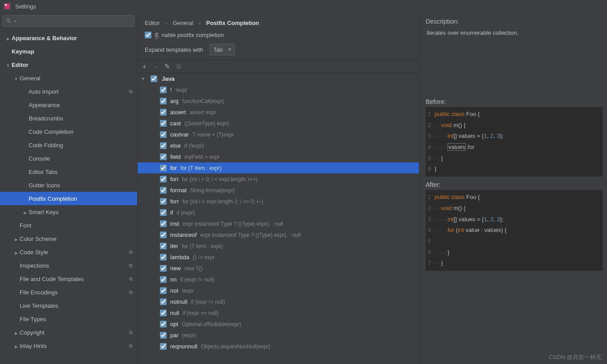 This screenshot has width=607, height=364. I want to click on template-not: not!expr, so click(278, 291).